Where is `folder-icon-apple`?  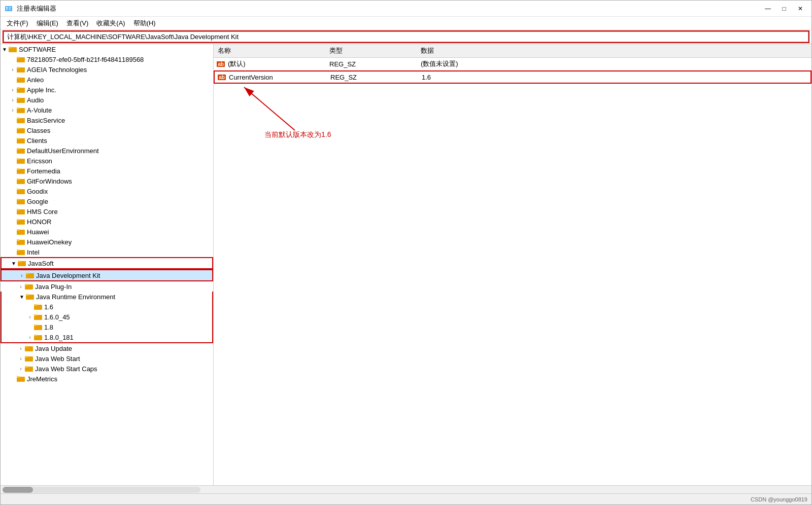 folder-icon-apple is located at coordinates (21, 90).